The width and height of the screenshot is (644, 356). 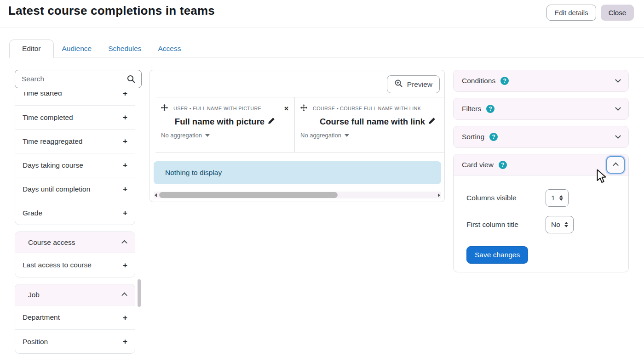 I want to click on report-column-course-fullname: COURSE • COURSE FULL NAME WITH LINK ✕ Co…, so click(x=370, y=125).